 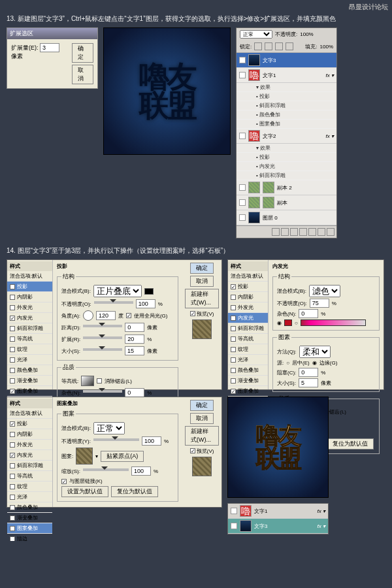 What do you see at coordinates (301, 363) in the screenshot?
I see `source-center: 居中(E)` at bounding box center [301, 363].